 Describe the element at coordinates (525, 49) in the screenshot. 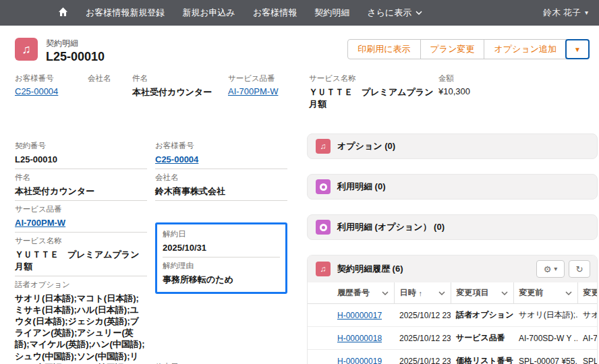

I see `add-option-button: オプション追加` at that location.